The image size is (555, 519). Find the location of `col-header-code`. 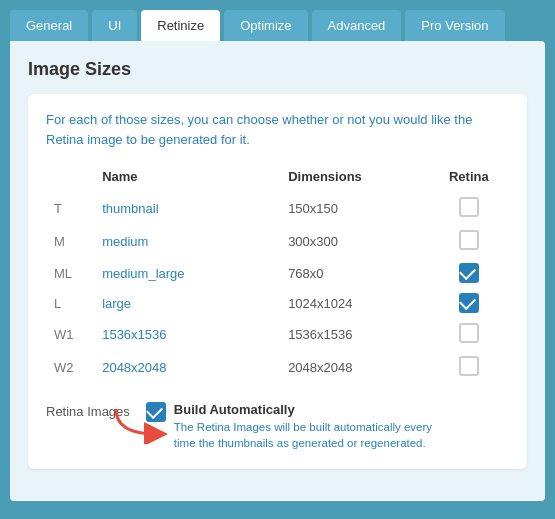

col-header-code is located at coordinates (70, 178).